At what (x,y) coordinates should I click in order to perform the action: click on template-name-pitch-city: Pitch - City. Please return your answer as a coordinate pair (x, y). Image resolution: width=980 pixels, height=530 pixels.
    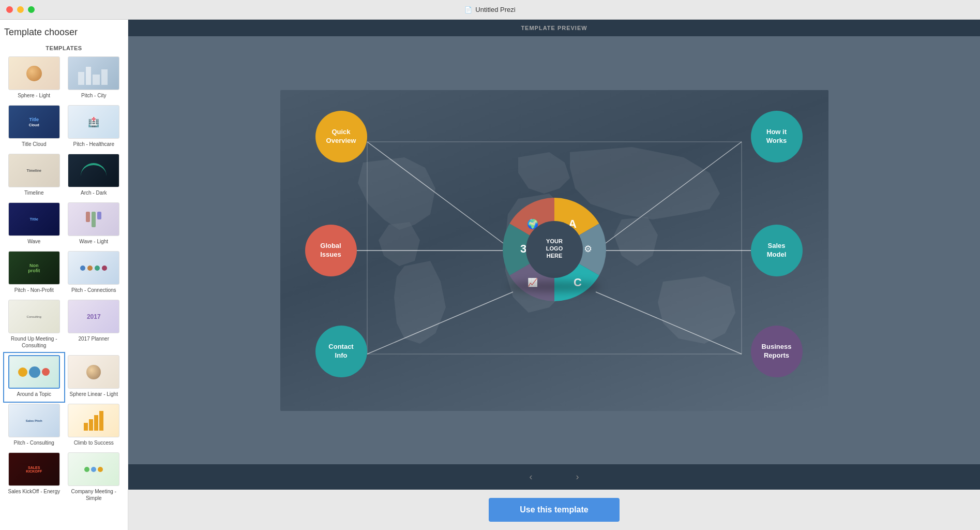
    Looking at the image, I should click on (94, 95).